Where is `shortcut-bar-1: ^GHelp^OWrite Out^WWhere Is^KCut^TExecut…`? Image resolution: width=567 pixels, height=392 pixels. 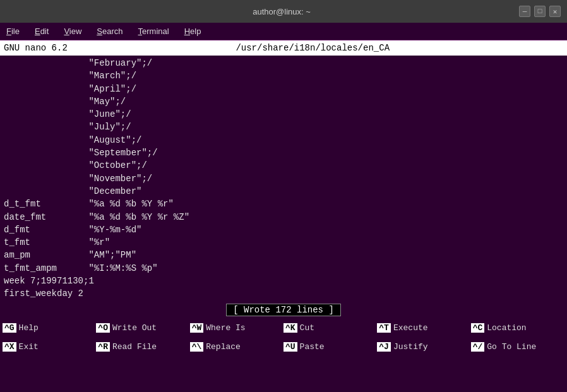
shortcut-bar-1: ^GHelp^OWrite Out^WWhere Is^KCut^TExecut… is located at coordinates (284, 328).